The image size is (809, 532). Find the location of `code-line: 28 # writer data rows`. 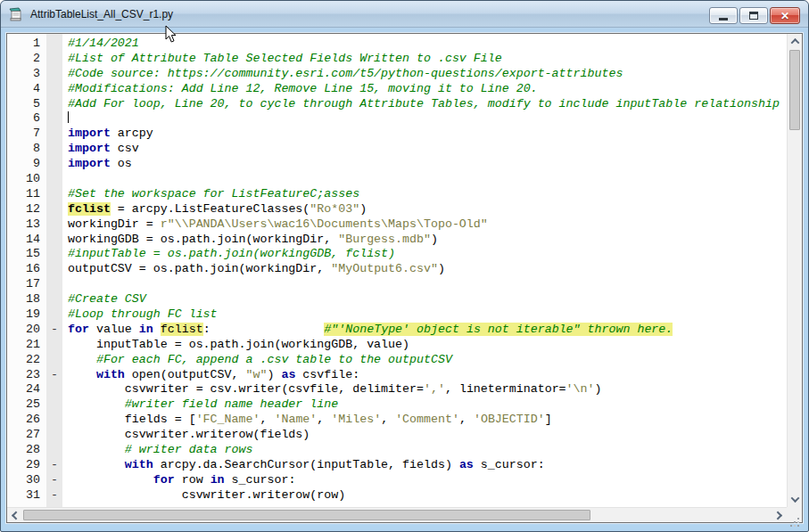

code-line: 28 # writer data rows is located at coordinates (397, 451).